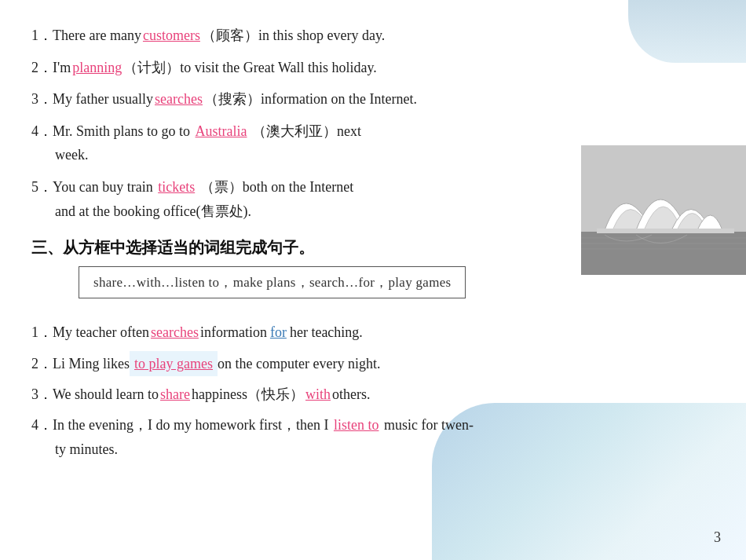 This screenshot has height=560, width=746. What do you see at coordinates (373, 394) in the screenshot?
I see `s2-line-3: 3．We should learn to share happiness（快乐）…` at bounding box center [373, 394].